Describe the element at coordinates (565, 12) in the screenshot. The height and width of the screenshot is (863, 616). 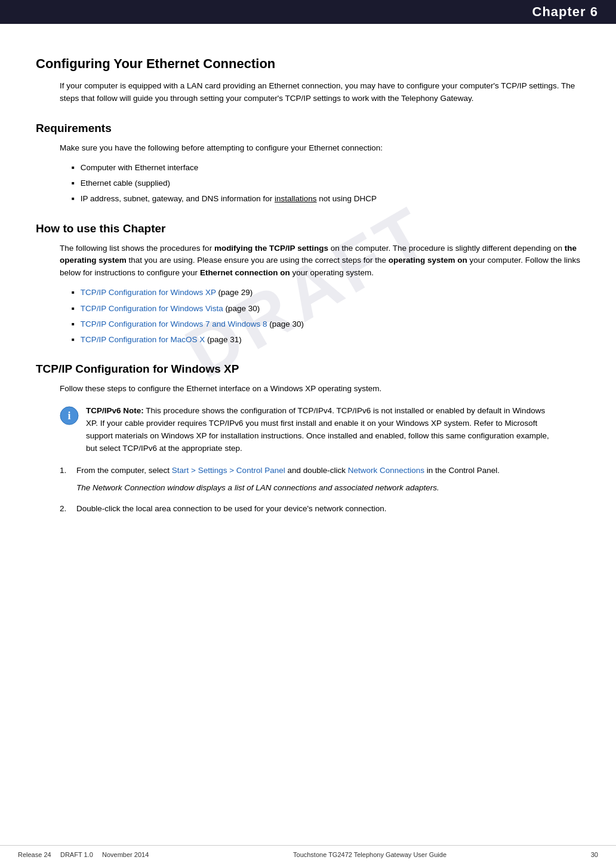
I see `chapter-label: Chapter 6` at that location.